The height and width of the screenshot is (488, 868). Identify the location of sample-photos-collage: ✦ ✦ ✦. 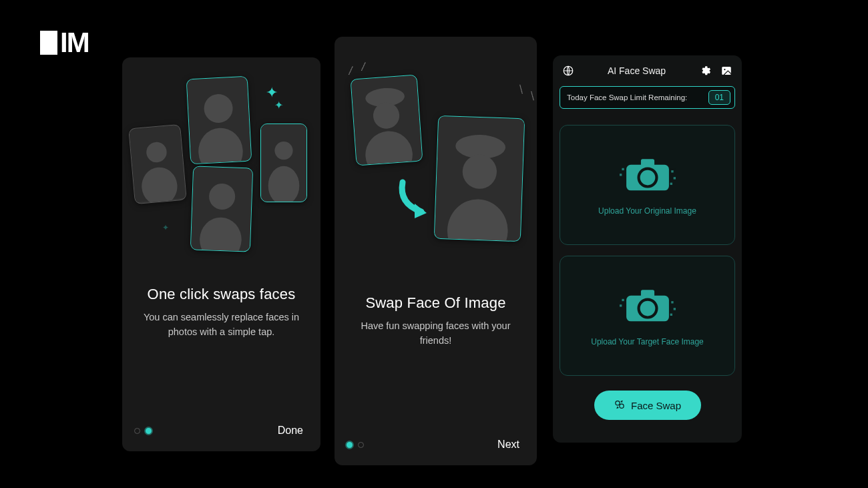
(222, 158).